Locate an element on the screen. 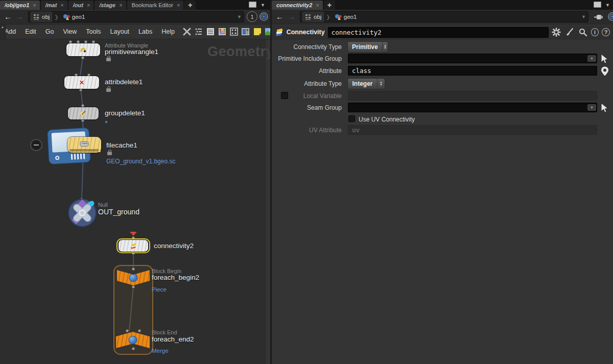 This screenshot has width=613, height=364. node-attribdelete1: ✕ is located at coordinates (82, 83).